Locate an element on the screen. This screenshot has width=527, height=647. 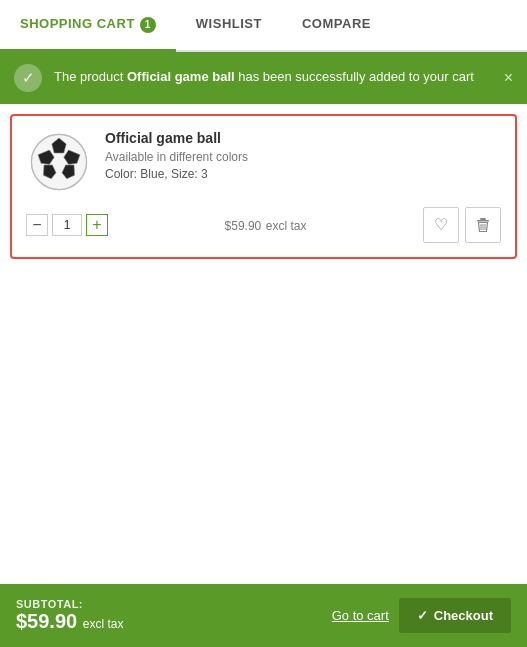
cart-item-bottom: − + $59.90 excl tax ♡ is located at coordinates (264, 225).